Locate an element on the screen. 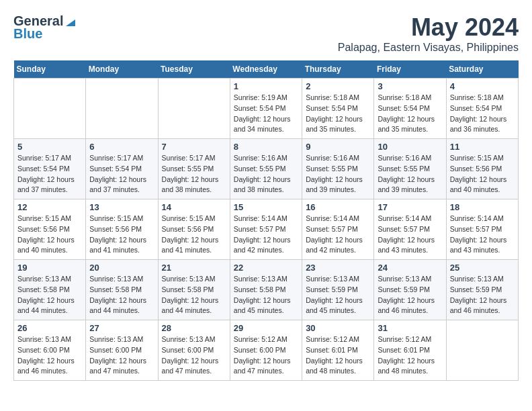 The height and width of the screenshot is (411, 532). calendar-cell: 23Sunrise: 5:13 AM Sunset: 5:59 PM Dayli… is located at coordinates (339, 290).